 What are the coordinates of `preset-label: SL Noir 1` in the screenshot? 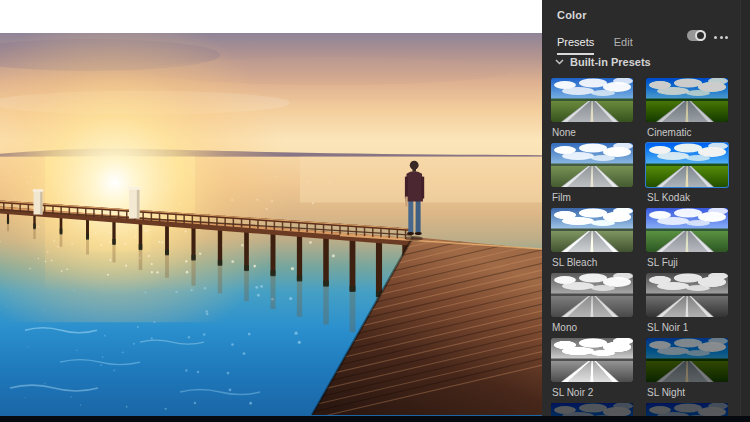 It's located at (687, 328).